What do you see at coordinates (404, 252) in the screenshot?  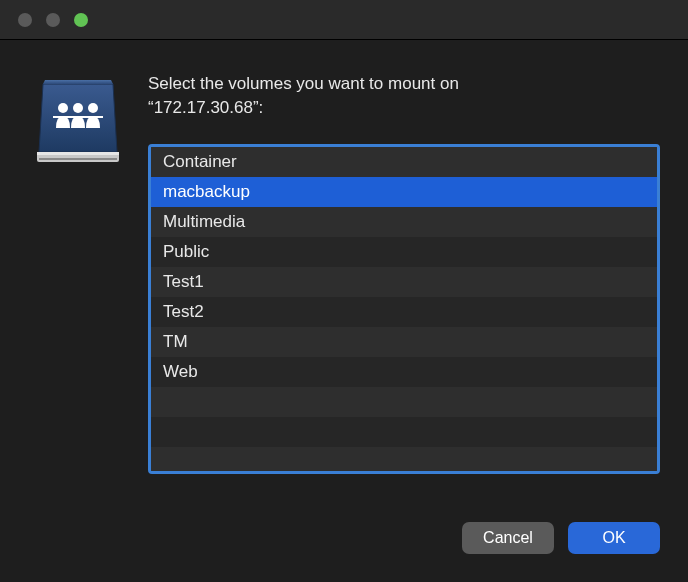 I see `volume-item: Public` at bounding box center [404, 252].